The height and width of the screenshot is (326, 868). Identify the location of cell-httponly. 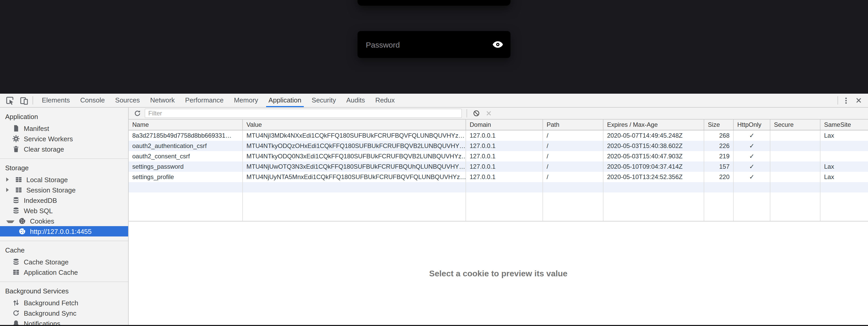
(752, 187).